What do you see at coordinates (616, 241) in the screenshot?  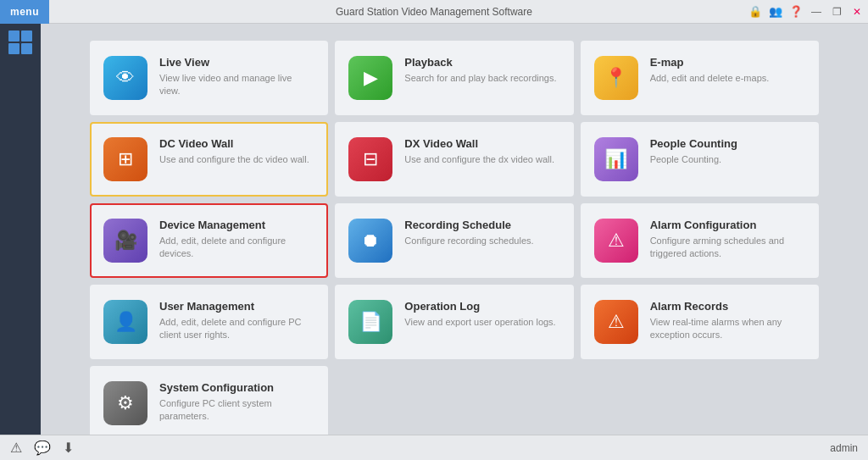 I see `alarm-configuration-icon: ⚠` at bounding box center [616, 241].